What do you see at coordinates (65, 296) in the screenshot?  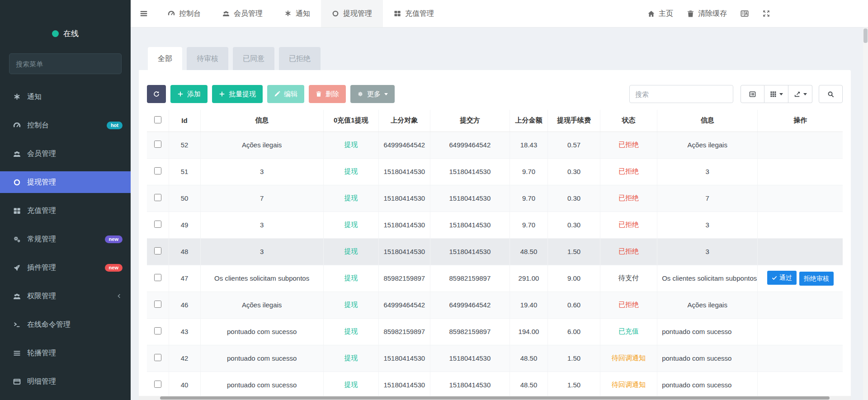 I see `sidebar-item: 权限管理` at bounding box center [65, 296].